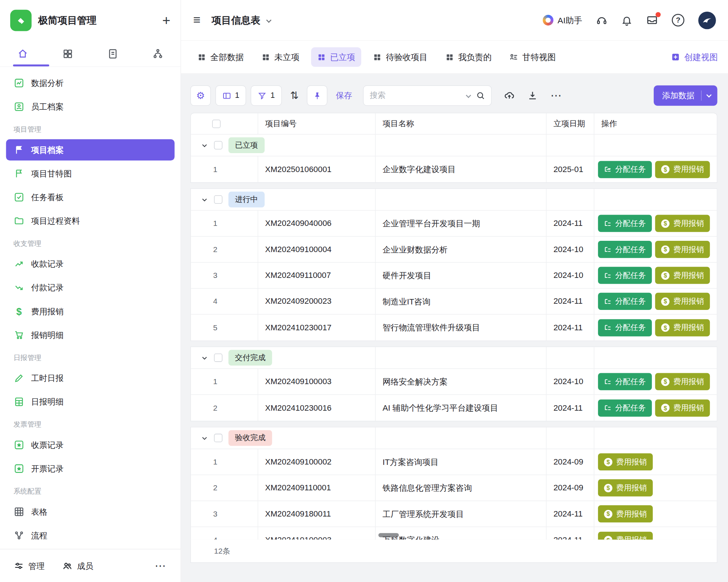 The width and height of the screenshot is (728, 582). I want to click on sidebar-item-invoice-received: 收票记录, so click(90, 445).